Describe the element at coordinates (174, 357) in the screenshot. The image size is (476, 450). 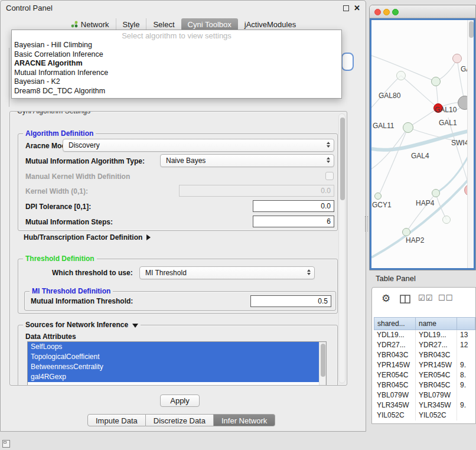
I see `list-item: TopologicalCoefficient` at that location.